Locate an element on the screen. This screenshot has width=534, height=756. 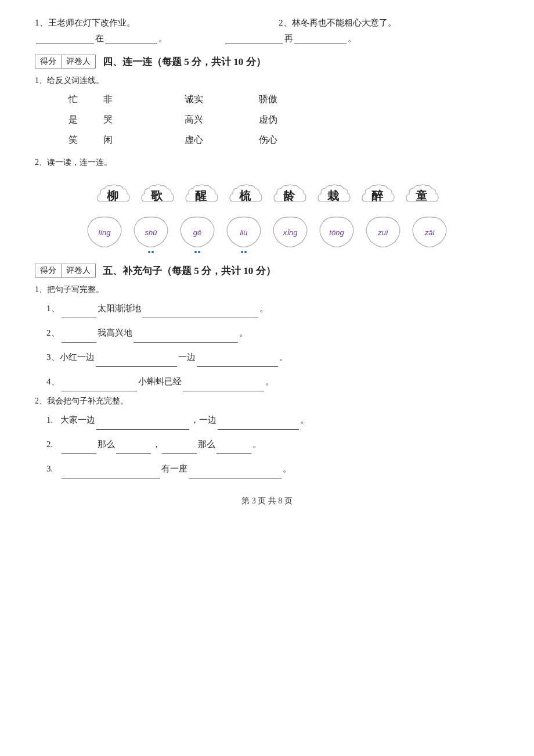
zai2-label: 再 is located at coordinates (289, 38).